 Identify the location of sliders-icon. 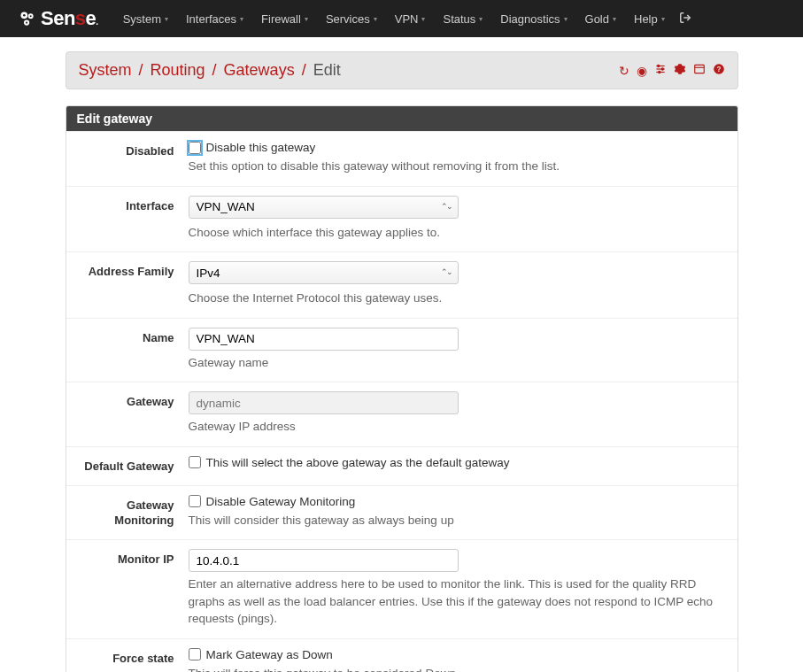
(660, 71).